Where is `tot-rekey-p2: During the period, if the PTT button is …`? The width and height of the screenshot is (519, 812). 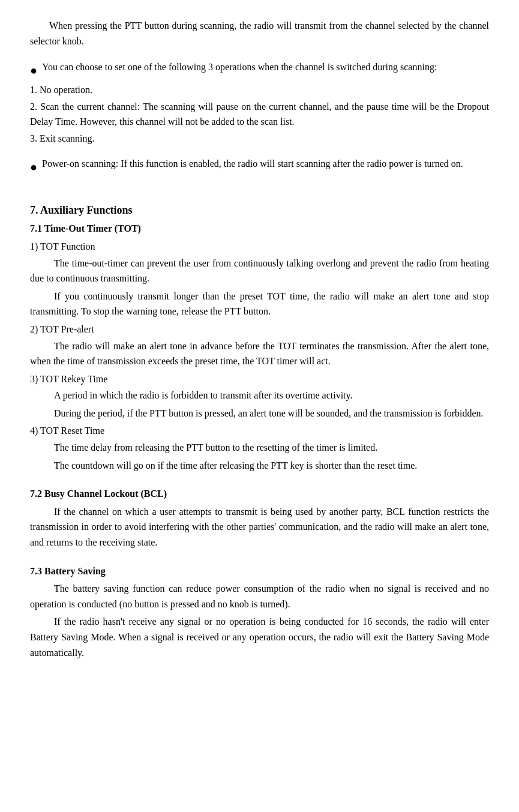
tot-rekey-p2: During the period, if the PTT button is … is located at coordinates (259, 414).